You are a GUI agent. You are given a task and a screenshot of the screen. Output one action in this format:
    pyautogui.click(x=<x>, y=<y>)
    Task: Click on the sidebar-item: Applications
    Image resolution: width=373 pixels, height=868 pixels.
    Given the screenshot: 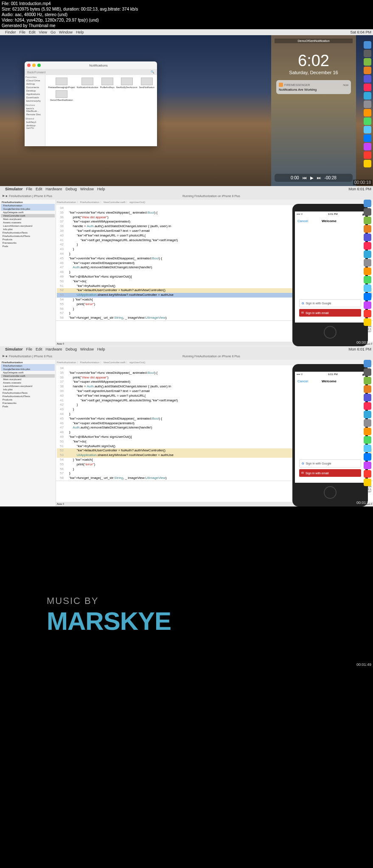 What is the action you would take?
    pyautogui.click(x=35, y=94)
    